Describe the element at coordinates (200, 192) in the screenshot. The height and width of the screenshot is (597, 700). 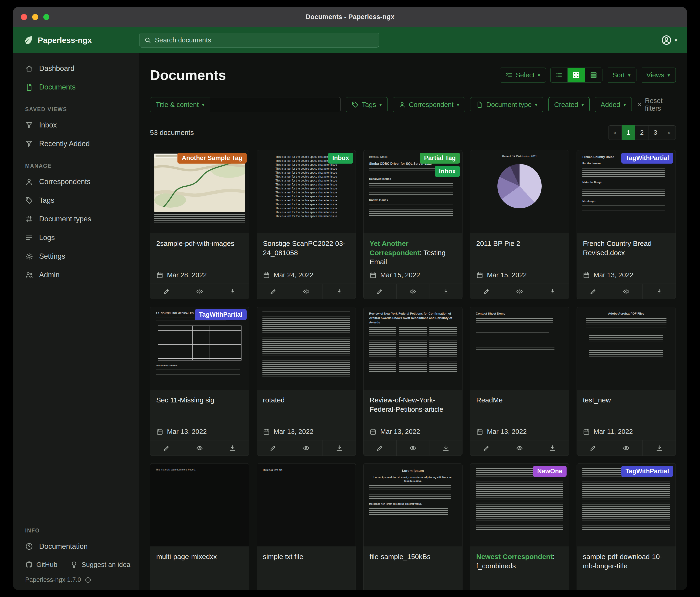
I see `document-thumbnail: Another Sample Tag` at that location.